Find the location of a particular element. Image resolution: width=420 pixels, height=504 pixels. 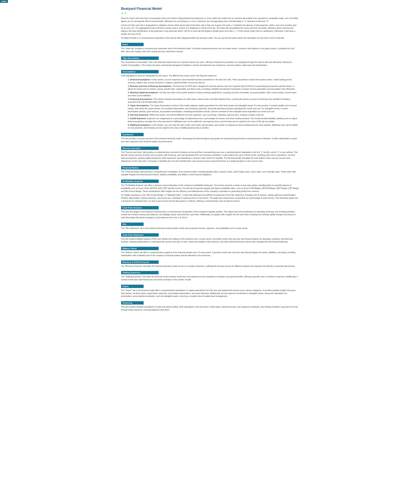

section-header-financing: Financing is located at coordinates (132, 303).